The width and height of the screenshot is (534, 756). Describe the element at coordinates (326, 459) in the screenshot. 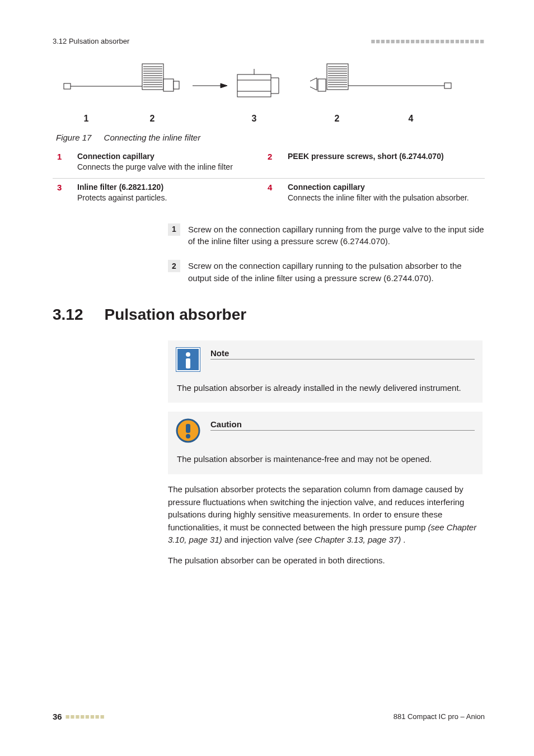

I see `callout-body: The pulsation absorber is maintenance-fr…` at that location.